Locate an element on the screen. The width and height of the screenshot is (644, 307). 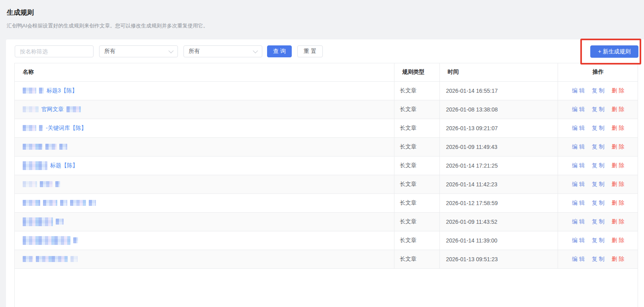
table-row: 长文章 2026-01-09 11:49:43 编 辑 复 制 删 除 is located at coordinates (326, 147).